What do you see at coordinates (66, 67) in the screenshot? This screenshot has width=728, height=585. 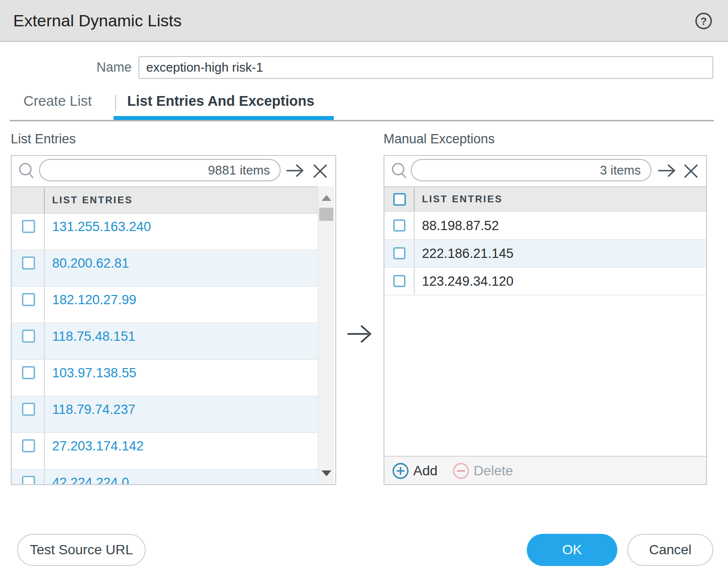 I see `name-label: Name` at bounding box center [66, 67].